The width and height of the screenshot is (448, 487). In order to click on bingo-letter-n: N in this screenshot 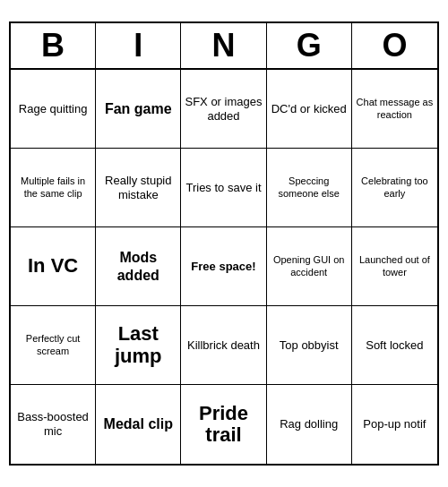, I will do `click(224, 46)`.